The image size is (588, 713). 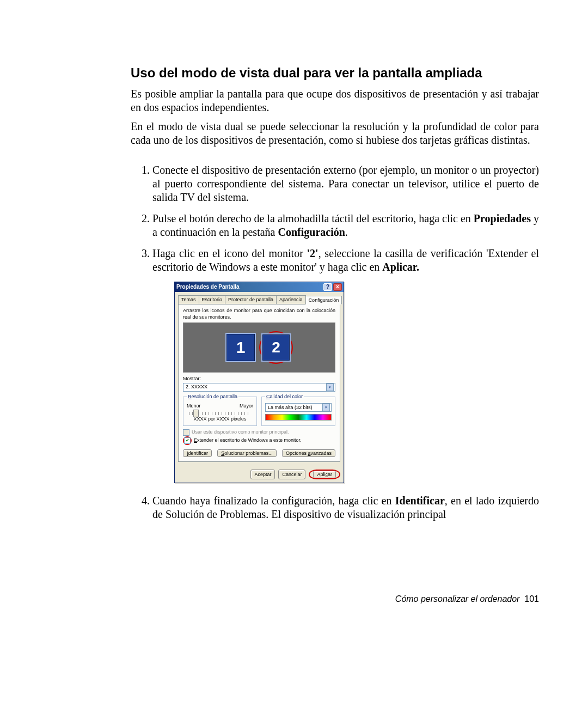 I want to click on drag-hint: Arrastre los iconos de monitor para que …, so click(x=259, y=314).